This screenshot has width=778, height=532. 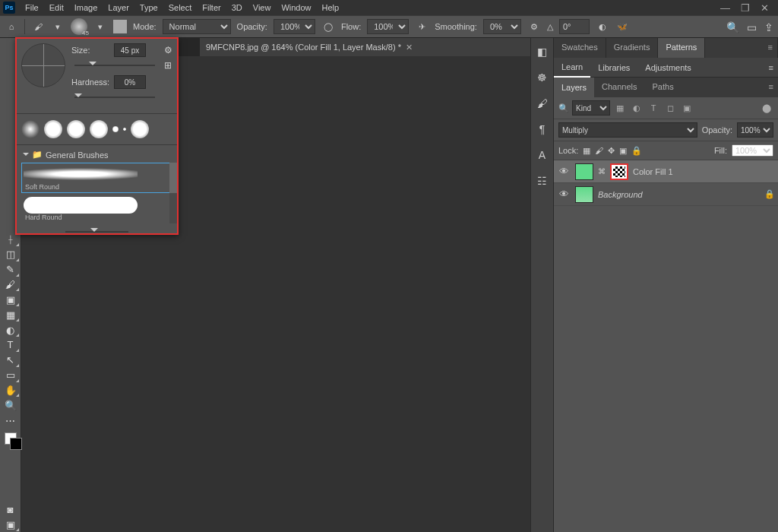 What do you see at coordinates (11, 360) in the screenshot?
I see `path-tool: ↖` at bounding box center [11, 360].